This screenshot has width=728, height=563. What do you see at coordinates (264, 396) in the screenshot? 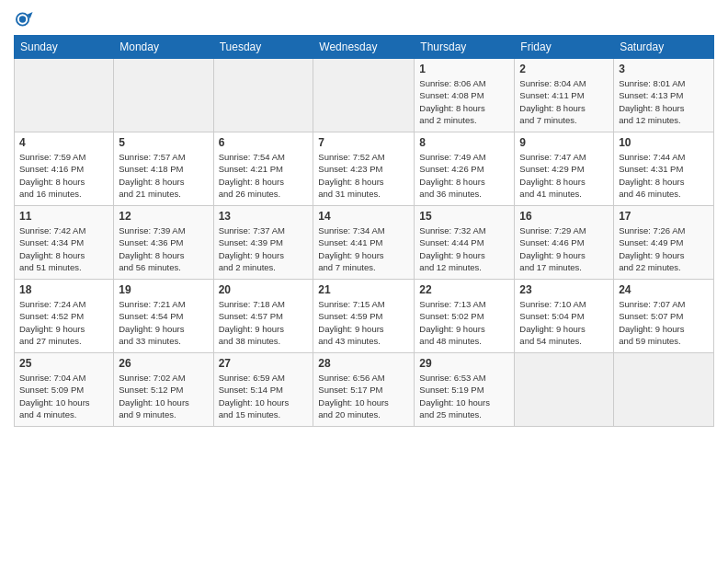
I see `day-detail: Sunrise: 6:59 AM Sunset: 5:14 PM Dayligh…` at bounding box center [264, 396].